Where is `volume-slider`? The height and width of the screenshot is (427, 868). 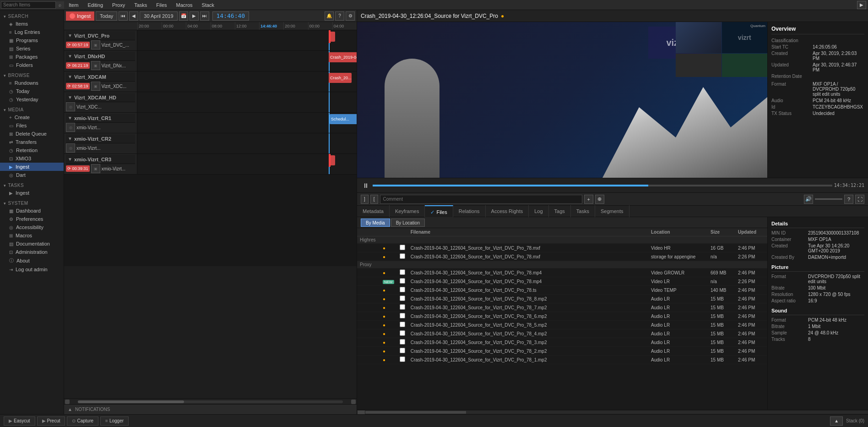
volume-slider is located at coordinates (829, 199).